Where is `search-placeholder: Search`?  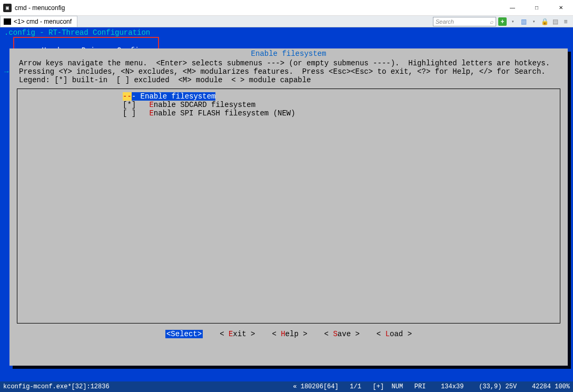 search-placeholder: Search is located at coordinates (444, 22).